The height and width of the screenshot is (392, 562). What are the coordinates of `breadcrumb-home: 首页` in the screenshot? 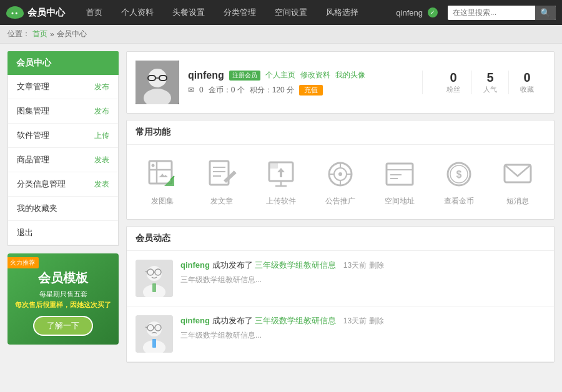 It's located at (40, 34).